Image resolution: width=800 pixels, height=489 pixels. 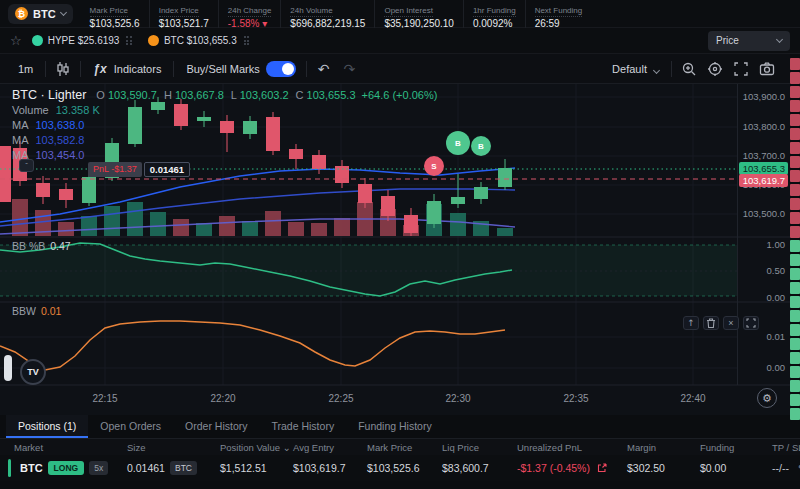 I want to click on fullscreen-icon, so click(x=741, y=69).